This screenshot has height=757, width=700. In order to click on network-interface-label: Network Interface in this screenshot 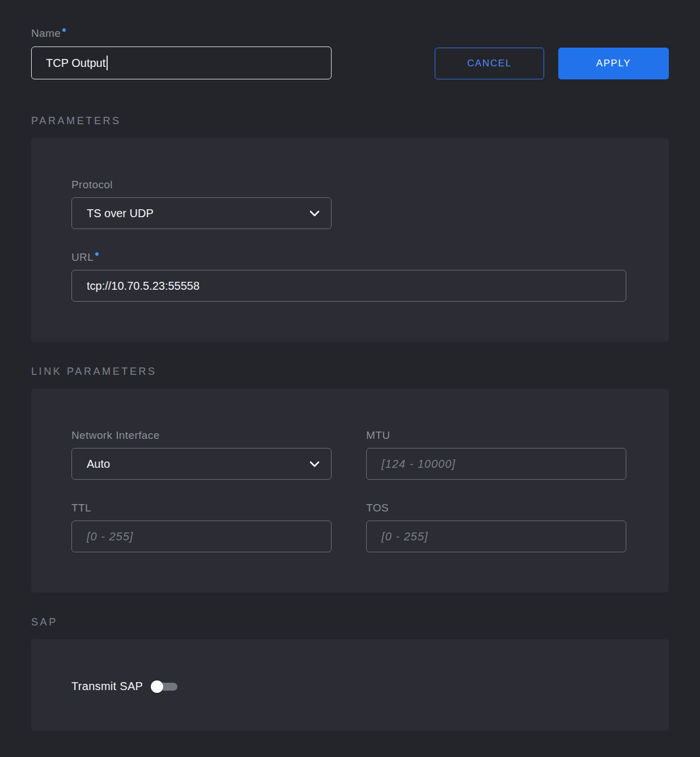, I will do `click(202, 435)`.